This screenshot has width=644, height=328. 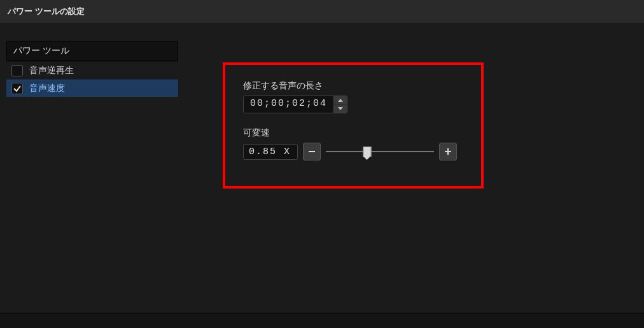 What do you see at coordinates (353, 133) in the screenshot?
I see `varspeed-label: 可変速` at bounding box center [353, 133].